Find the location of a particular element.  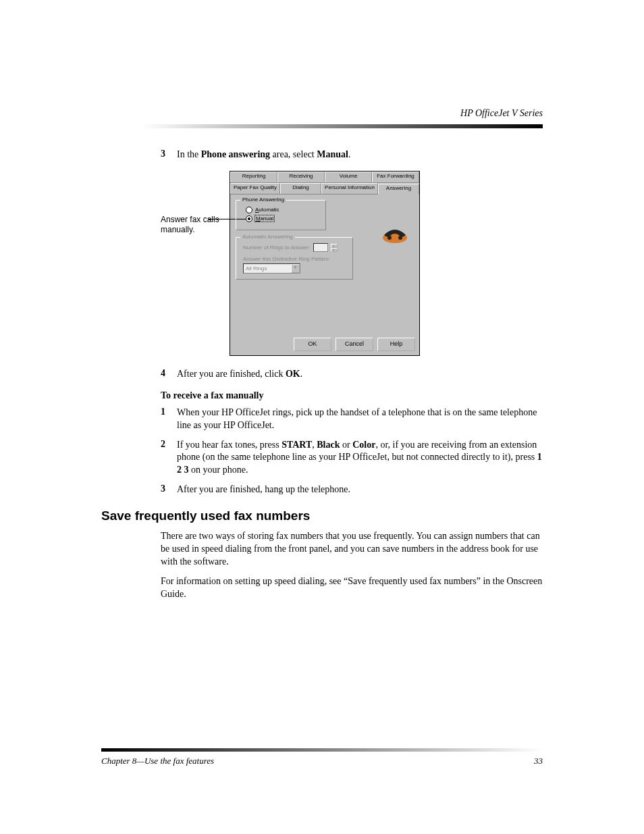

procedure-subhead: To receive a fax manually is located at coordinates (352, 396).